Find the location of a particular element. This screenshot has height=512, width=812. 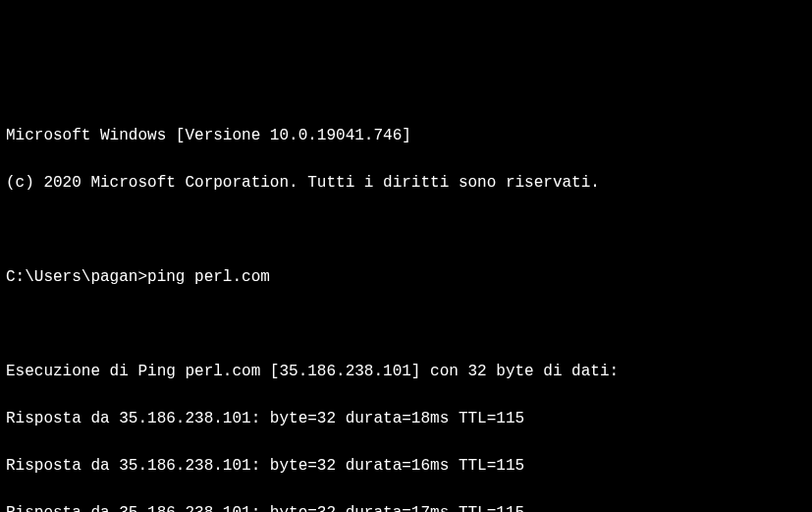

command-text: ping perl.com is located at coordinates (208, 277).